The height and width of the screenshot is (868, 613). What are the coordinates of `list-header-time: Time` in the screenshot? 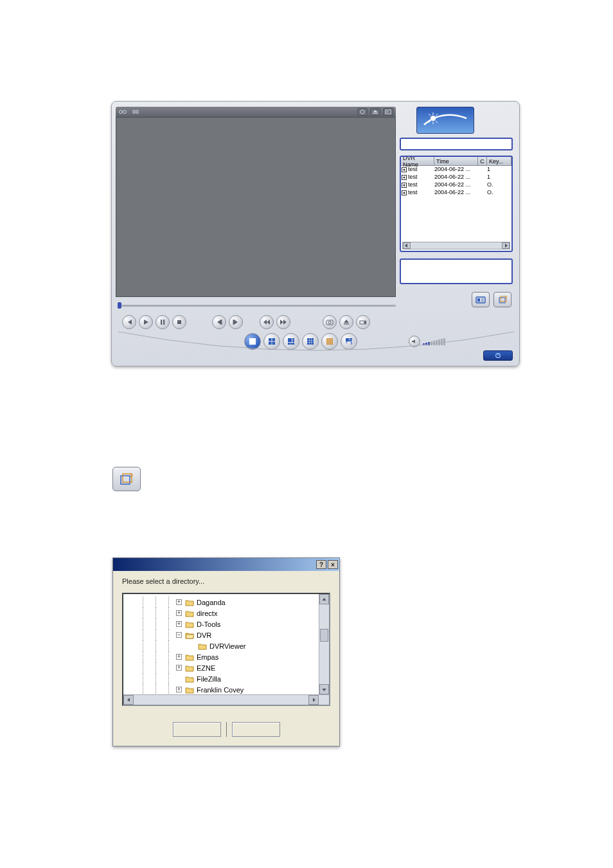 It's located at (456, 161).